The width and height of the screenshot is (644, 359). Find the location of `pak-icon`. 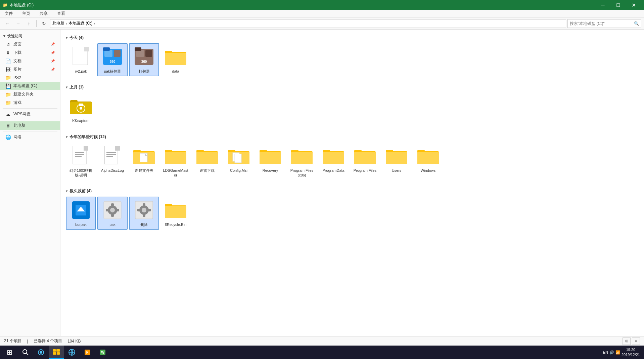

pak-icon is located at coordinates (112, 210).